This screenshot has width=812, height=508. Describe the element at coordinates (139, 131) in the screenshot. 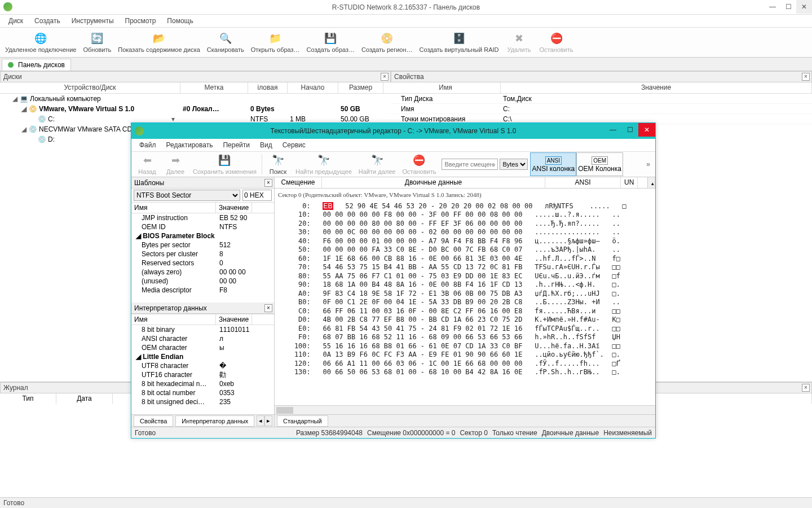

I see `hex-logo-icon` at that location.